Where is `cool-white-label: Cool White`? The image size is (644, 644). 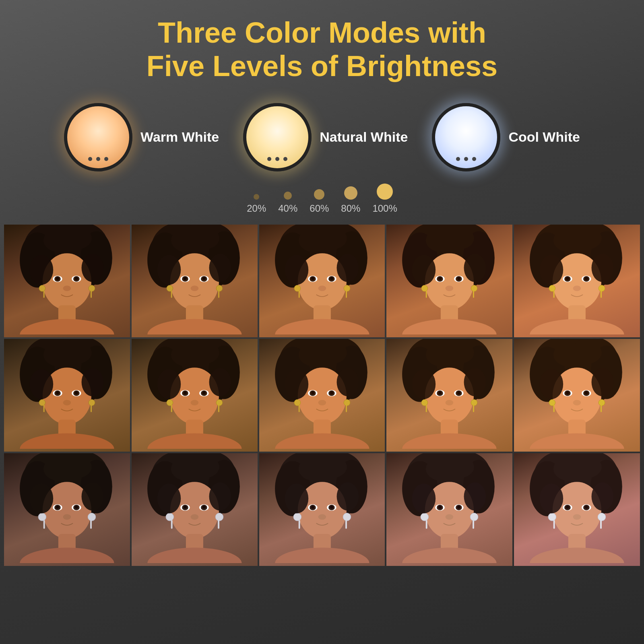 cool-white-label: Cool White is located at coordinates (544, 137).